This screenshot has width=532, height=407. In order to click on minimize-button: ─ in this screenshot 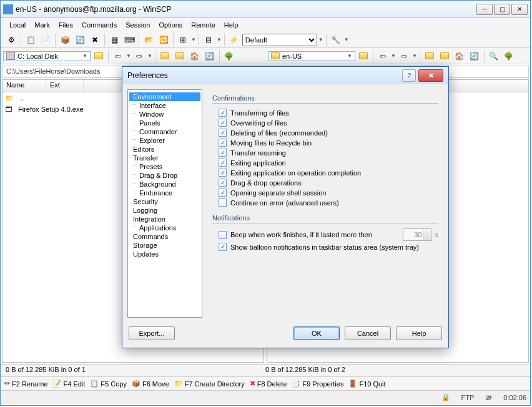, I will do `click(485, 9)`.